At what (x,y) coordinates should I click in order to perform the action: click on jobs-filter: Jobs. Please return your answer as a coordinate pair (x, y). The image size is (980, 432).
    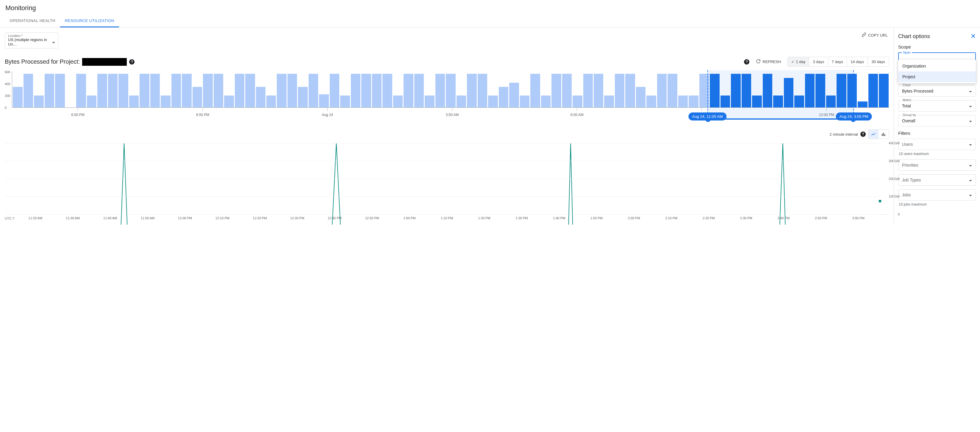
    Looking at the image, I should click on (937, 195).